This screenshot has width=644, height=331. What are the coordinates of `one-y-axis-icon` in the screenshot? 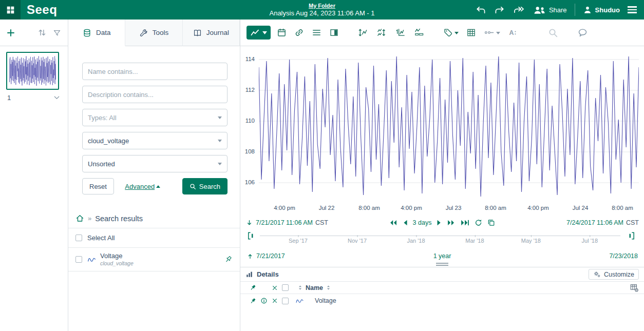 It's located at (401, 33).